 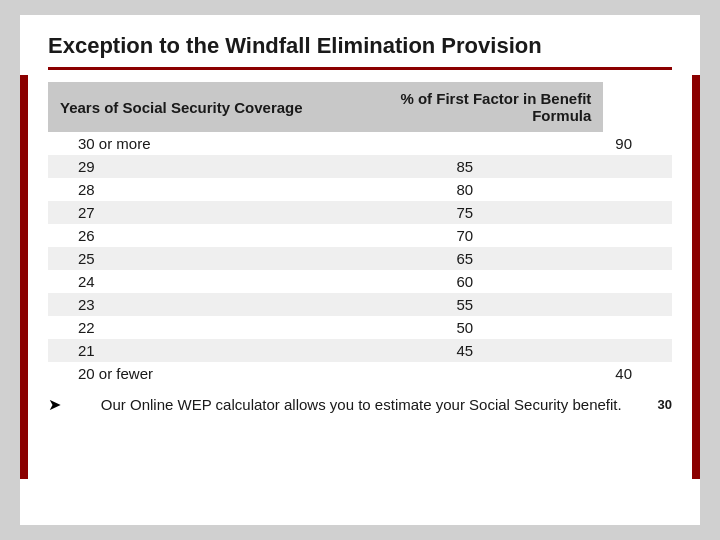 What do you see at coordinates (464, 282) in the screenshot?
I see `mid-pct-cell: 60` at bounding box center [464, 282].